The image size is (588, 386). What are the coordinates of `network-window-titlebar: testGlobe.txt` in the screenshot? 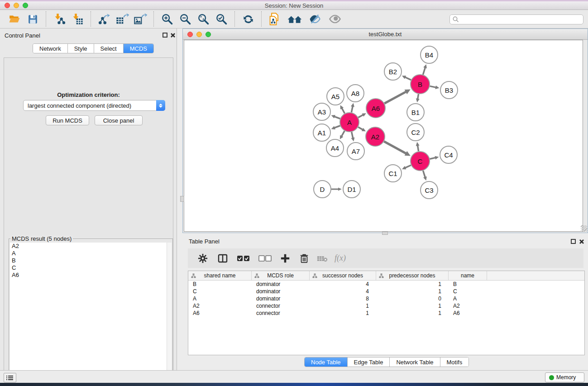 It's located at (385, 34).